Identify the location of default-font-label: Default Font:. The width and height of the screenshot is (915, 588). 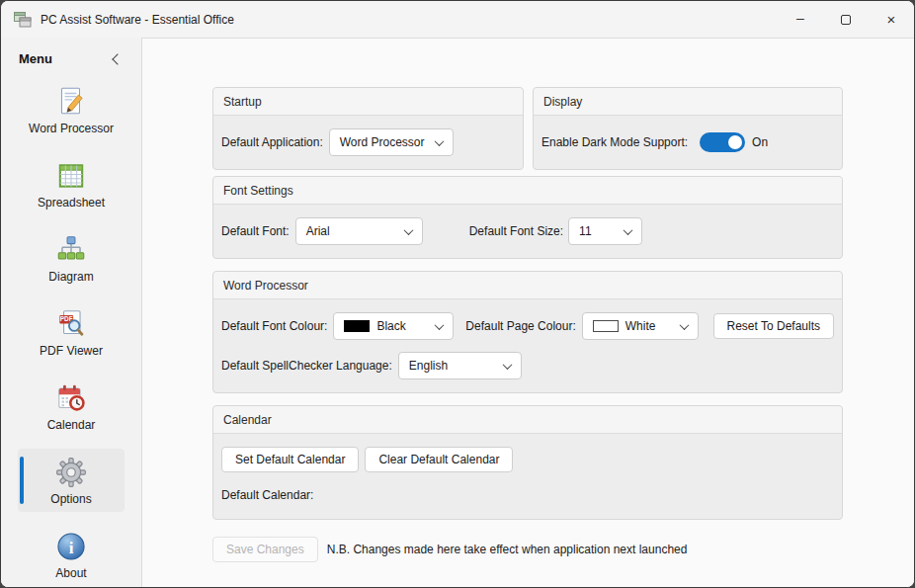
(255, 231).